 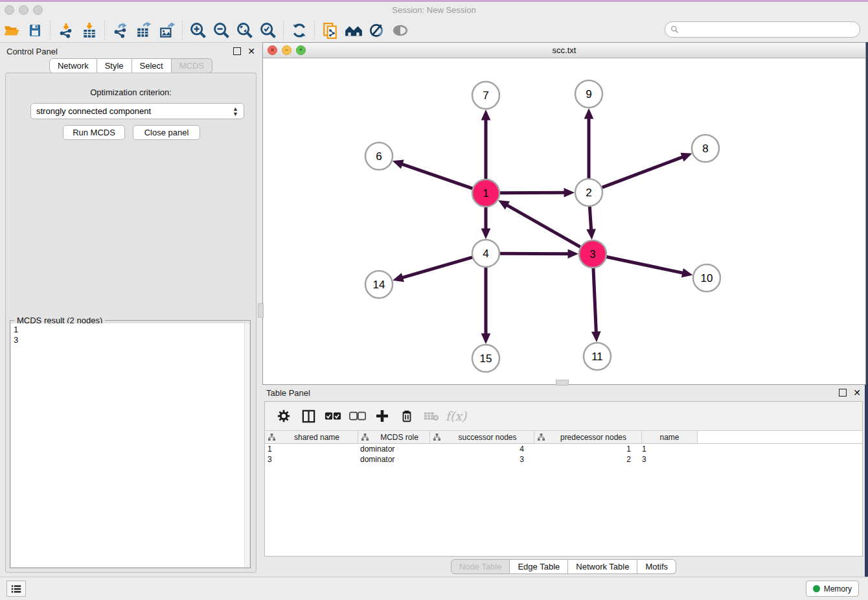 I want to click on tab-mcds: MCDS, so click(x=192, y=66).